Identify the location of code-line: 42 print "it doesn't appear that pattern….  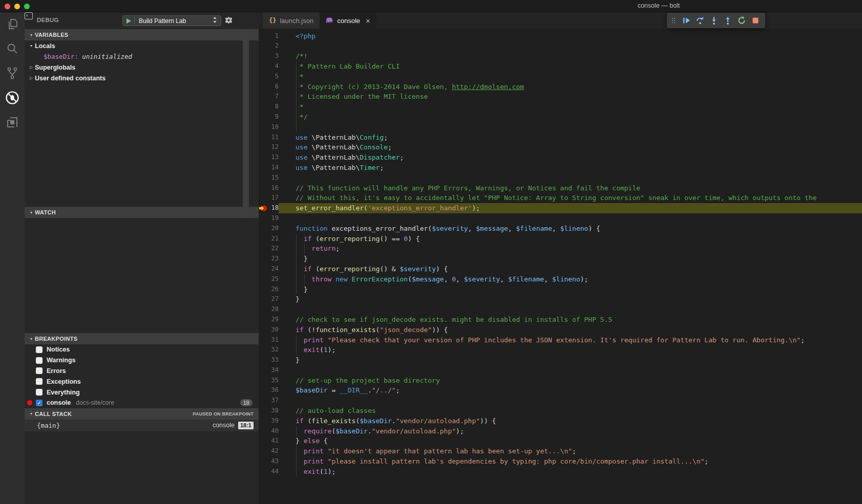
(560, 451).